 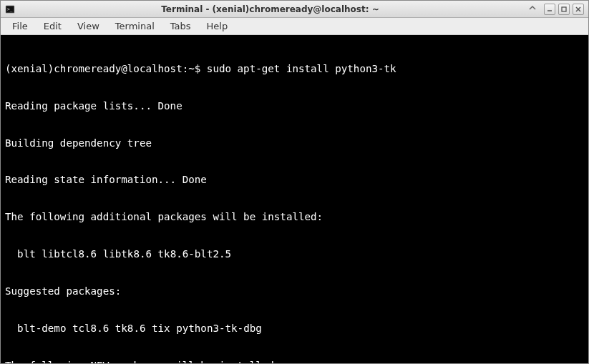 I want to click on terminal-line: (xenial)chromeready@localhost:~$ sudo ap…, so click(x=295, y=69).